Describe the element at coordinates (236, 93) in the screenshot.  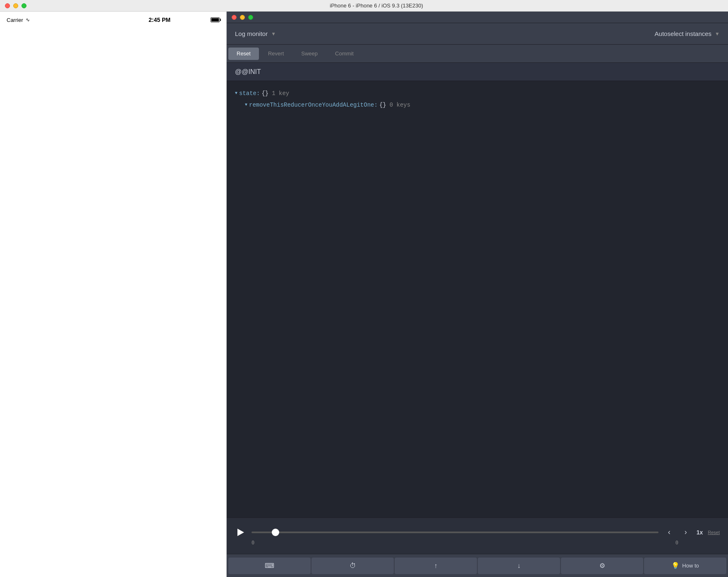
I see `state-expand-arrow: ▼` at that location.